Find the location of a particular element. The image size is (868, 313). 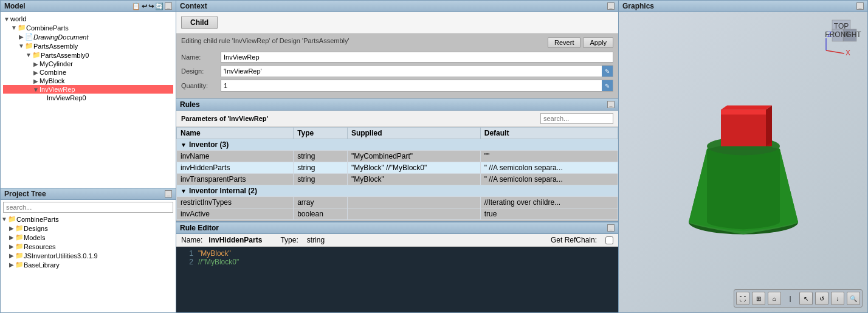

tree-item-invviewrep: ▼ InvViewRep is located at coordinates (88, 89).